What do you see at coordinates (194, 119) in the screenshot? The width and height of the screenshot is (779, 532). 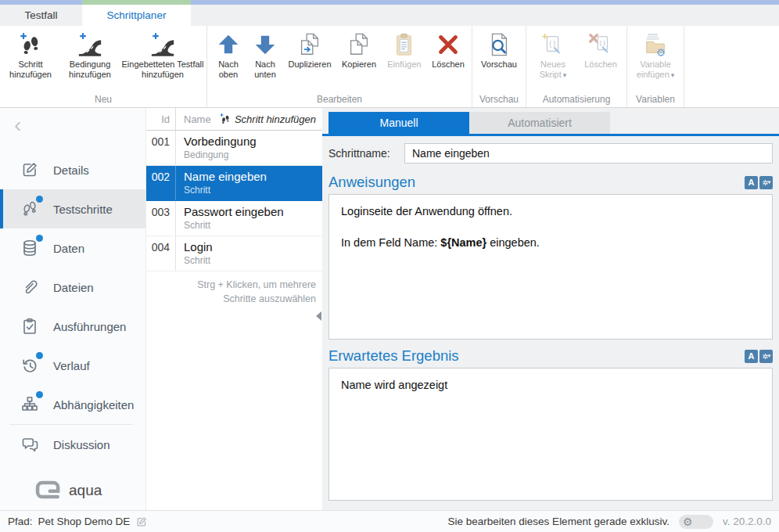 I see `steps-column-name: Name` at bounding box center [194, 119].